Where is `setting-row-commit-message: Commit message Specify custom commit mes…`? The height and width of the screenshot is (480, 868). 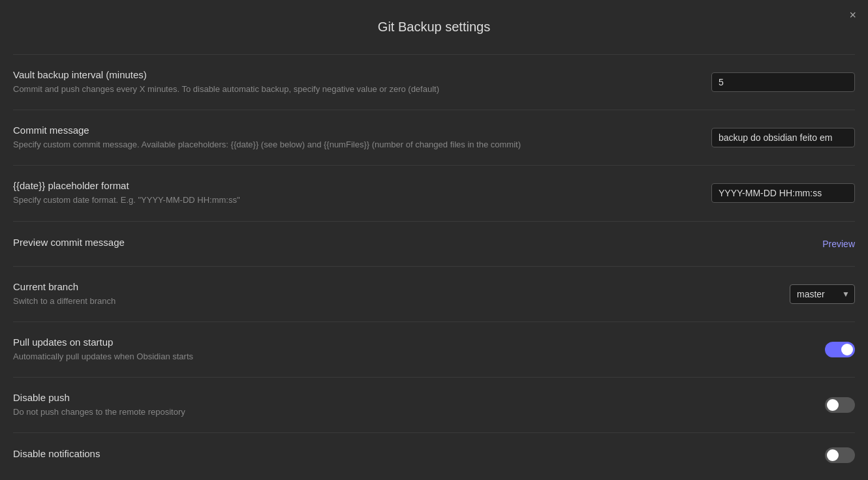
setting-row-commit-message: Commit message Specify custom commit mes… is located at coordinates (434, 137).